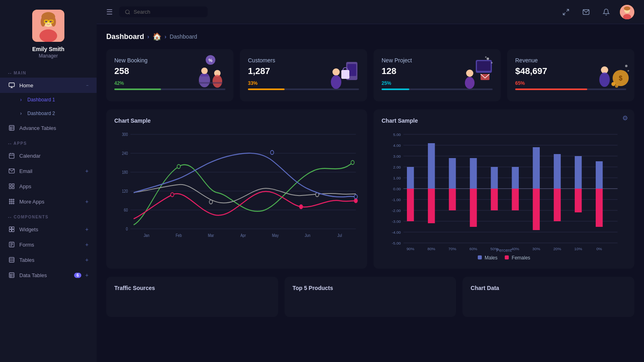 Image resolution: width=644 pixels, height=362 pixels. What do you see at coordinates (50, 245) in the screenshot?
I see `sidebar-item-label-forms: Forms` at bounding box center [50, 245].